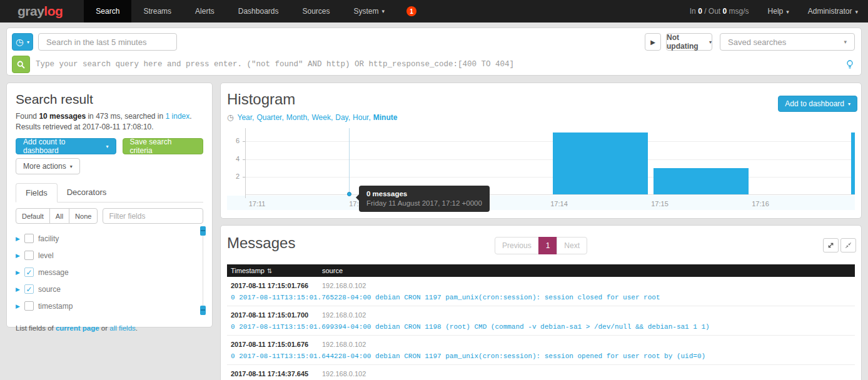 The image size is (868, 380). I want to click on resolution-month: Month,, so click(298, 118).